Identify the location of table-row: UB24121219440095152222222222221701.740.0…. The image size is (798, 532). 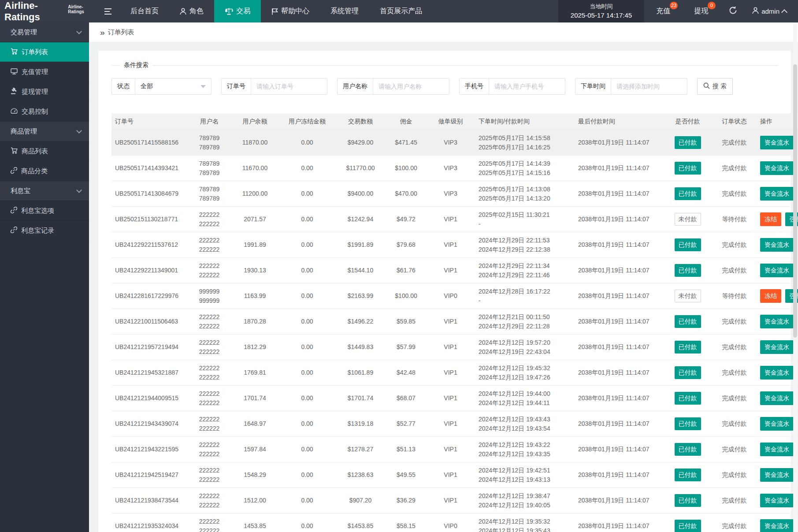
(455, 398).